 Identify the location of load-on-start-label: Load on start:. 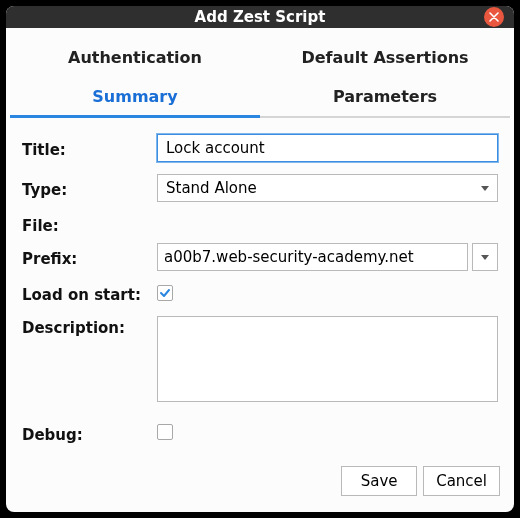
(90, 294).